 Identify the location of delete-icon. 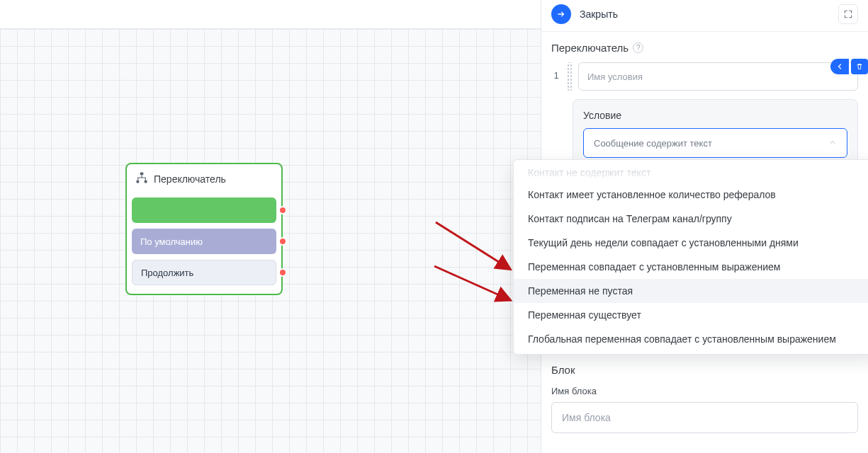
(859, 67).